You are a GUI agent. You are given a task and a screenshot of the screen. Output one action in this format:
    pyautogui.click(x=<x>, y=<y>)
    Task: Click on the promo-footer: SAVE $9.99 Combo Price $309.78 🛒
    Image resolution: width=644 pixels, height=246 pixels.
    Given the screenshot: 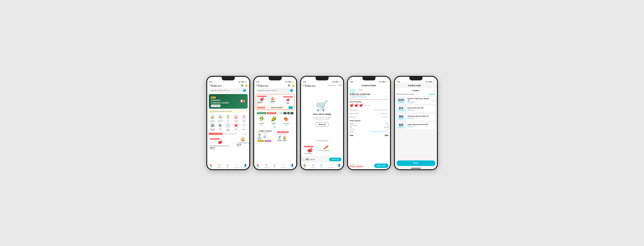 What is the action you would take?
    pyautogui.click(x=275, y=107)
    